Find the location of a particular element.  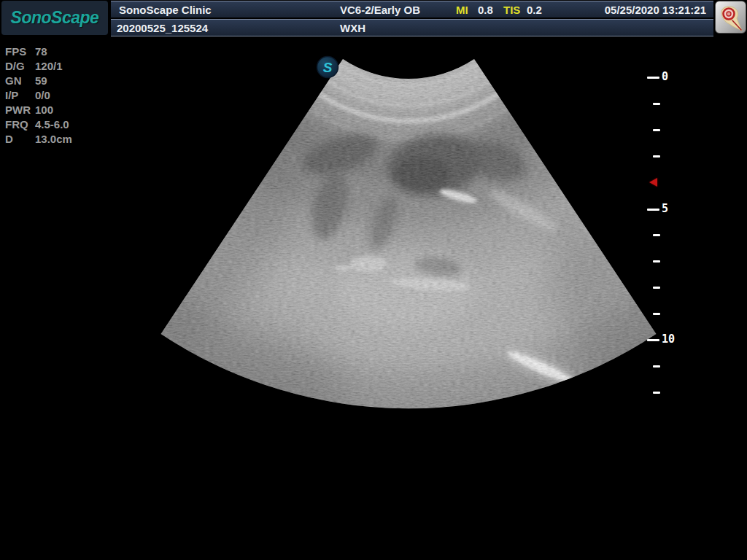

ruler-label-10: 10 is located at coordinates (668, 339).